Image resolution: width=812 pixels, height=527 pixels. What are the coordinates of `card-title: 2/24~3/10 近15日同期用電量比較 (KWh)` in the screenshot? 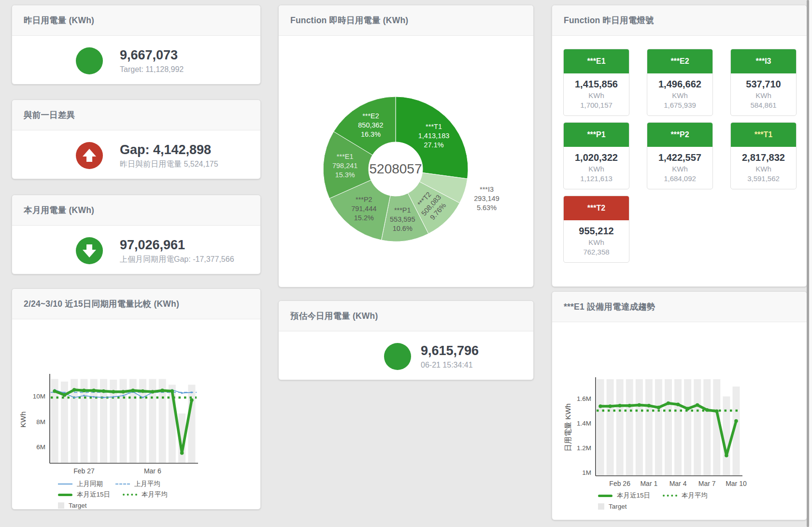 It's located at (136, 304).